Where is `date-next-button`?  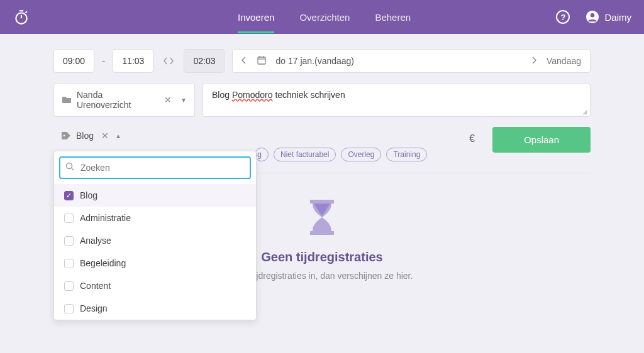 date-next-button is located at coordinates (535, 61).